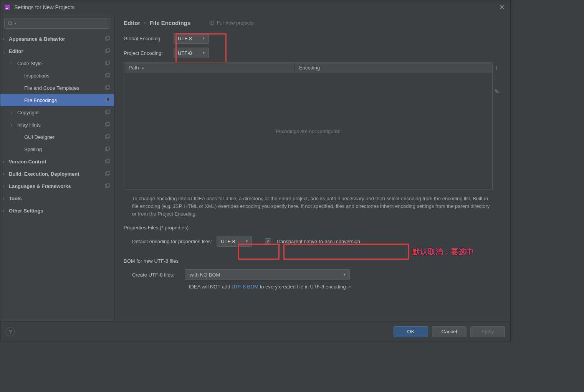 The image size is (584, 392). Describe the element at coordinates (57, 125) in the screenshot. I see `sidebar-item-inlay-hints: ›Inlay Hints` at that location.